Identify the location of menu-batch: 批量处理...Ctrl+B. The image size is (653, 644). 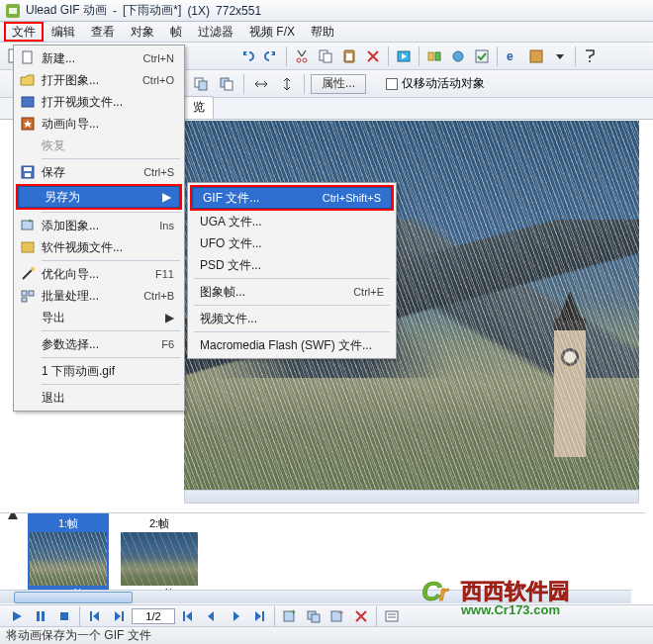
(99, 296).